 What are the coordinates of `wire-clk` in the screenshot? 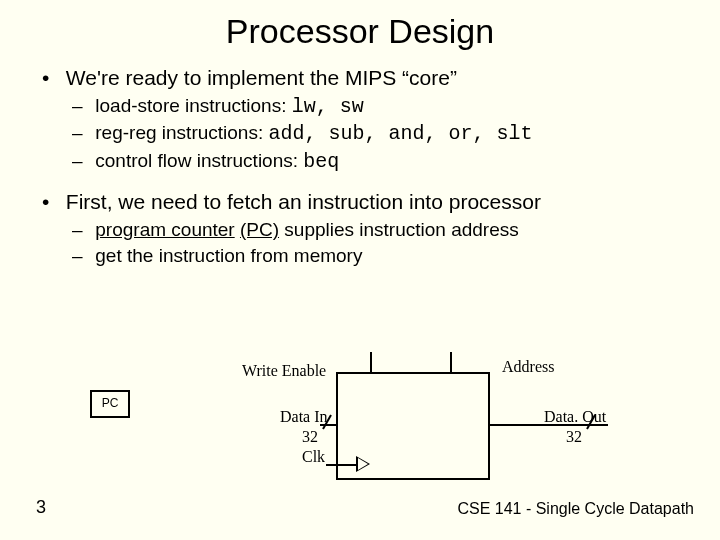 It's located at (341, 465).